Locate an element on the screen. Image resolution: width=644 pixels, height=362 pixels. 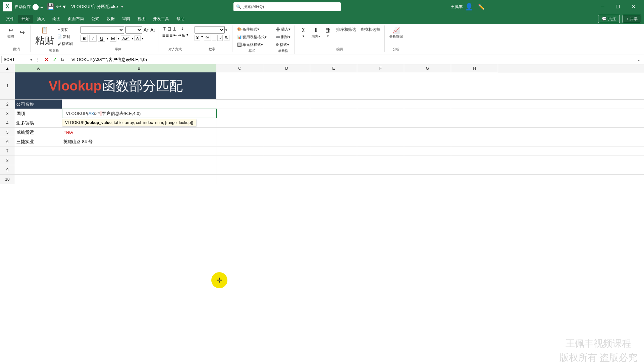
cell-d6 is located at coordinates (287, 141).